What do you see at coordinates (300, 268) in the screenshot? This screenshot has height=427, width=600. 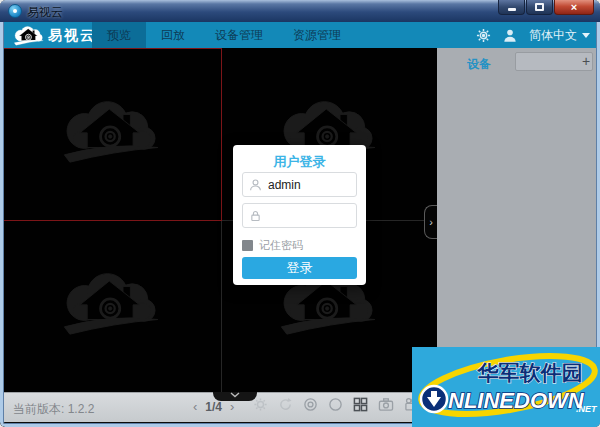 I see `login-button: 登录` at bounding box center [300, 268].